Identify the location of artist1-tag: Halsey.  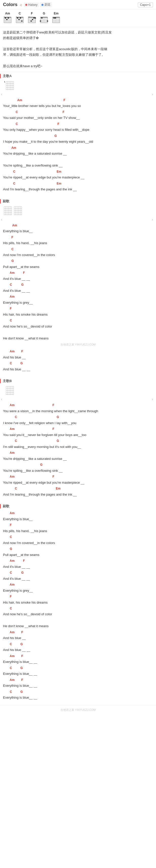
(32, 5).